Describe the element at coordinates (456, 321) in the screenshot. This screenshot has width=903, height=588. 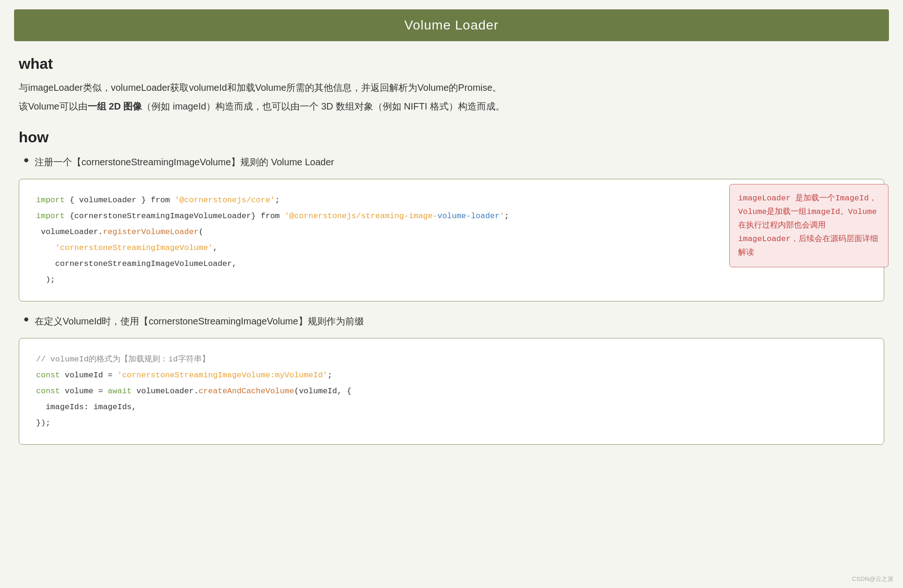
I see `bullet-item-2: ● 在定义VolumeId时，使用【cornerstoneStreamingIm…` at that location.